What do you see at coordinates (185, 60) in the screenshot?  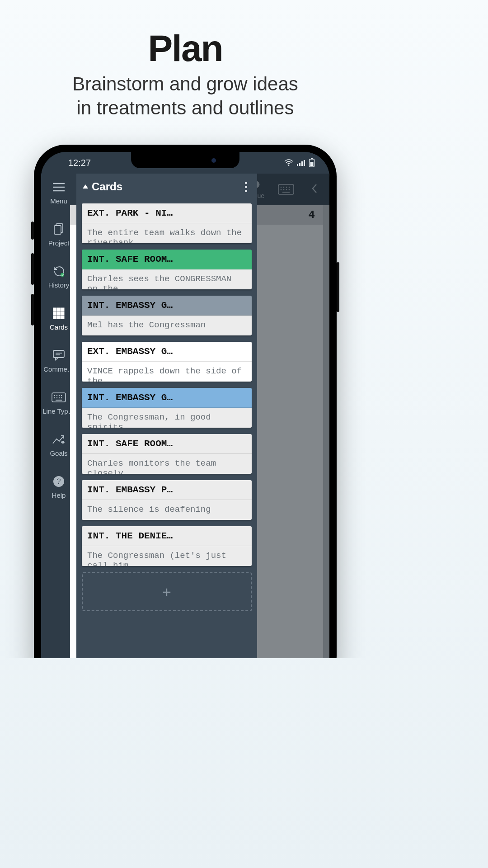 I see `marketing-headline: Plan Brainstorm and grow ideas in treatm…` at bounding box center [185, 60].